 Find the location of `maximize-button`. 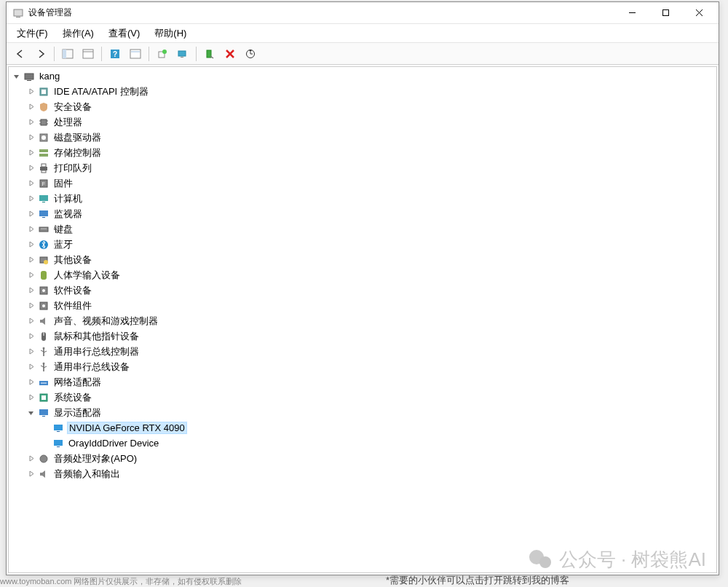

maximize-button is located at coordinates (665, 13).